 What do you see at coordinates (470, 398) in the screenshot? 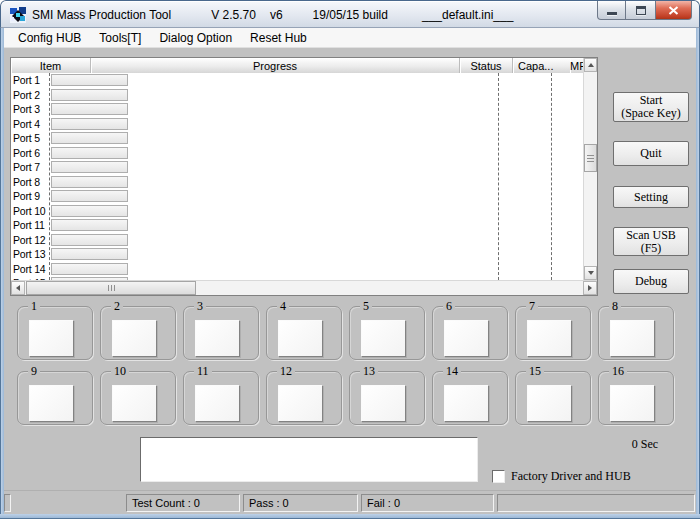
I see `slot-groupbox: 14` at bounding box center [470, 398].